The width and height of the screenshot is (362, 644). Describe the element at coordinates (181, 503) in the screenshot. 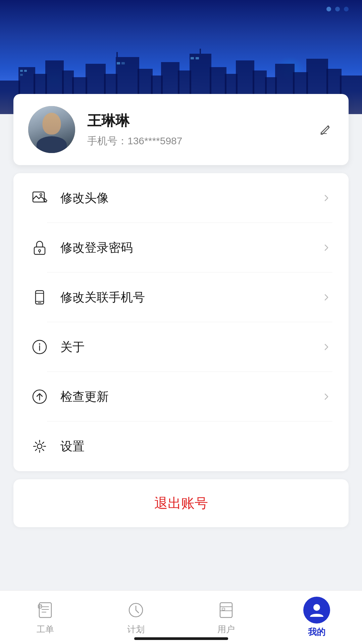

I see `logout-button: 退出账号` at that location.